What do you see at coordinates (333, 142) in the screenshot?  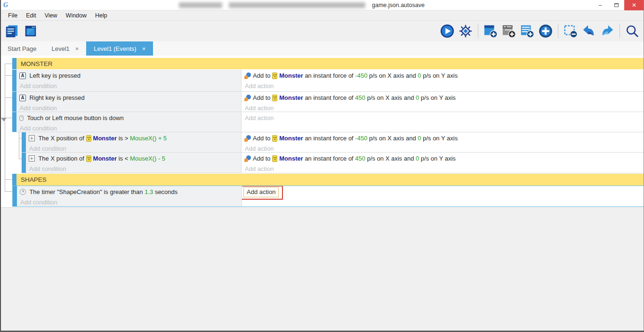 I see `subevent-row-xpos-greater: The X position of Monster is > MouseX() …` at bounding box center [333, 142].